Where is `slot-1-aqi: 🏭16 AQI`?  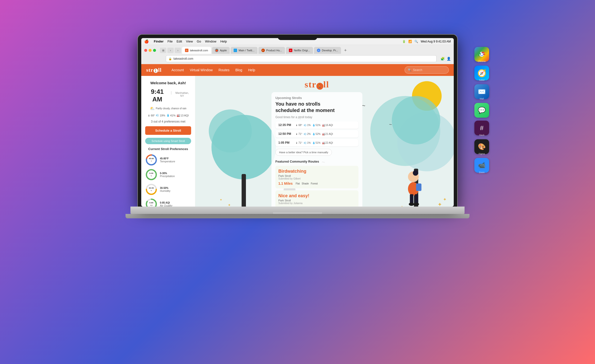
slot-1-aqi: 🏭16 AQI is located at coordinates (328, 125).